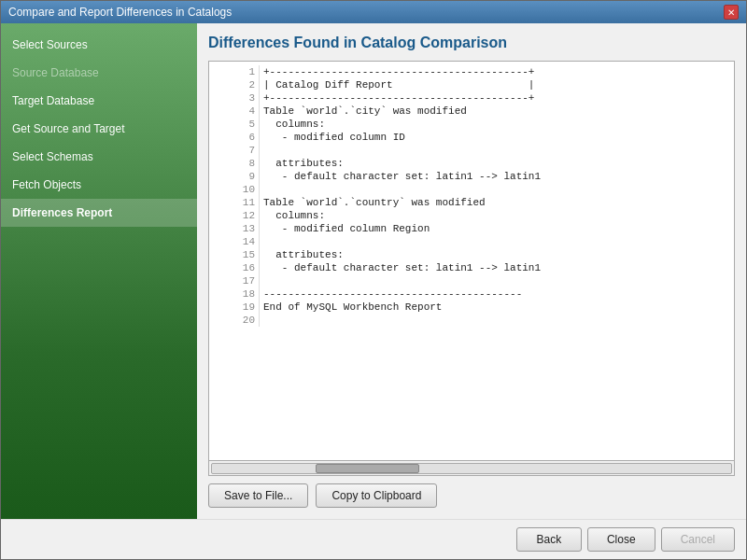 The height and width of the screenshot is (560, 747). Describe the element at coordinates (549, 539) in the screenshot. I see `back-button: Back` at that location.